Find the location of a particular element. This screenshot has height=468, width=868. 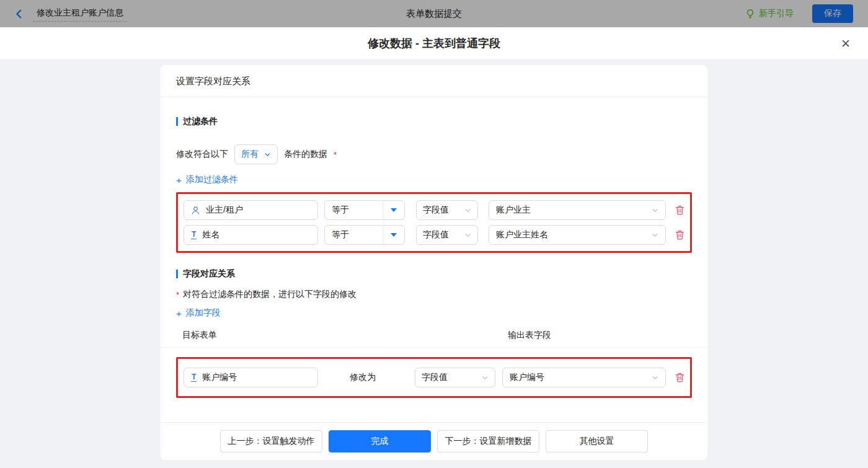

mapping-row: T 账户编号 修改为 字段值 账户编号 is located at coordinates (434, 377).